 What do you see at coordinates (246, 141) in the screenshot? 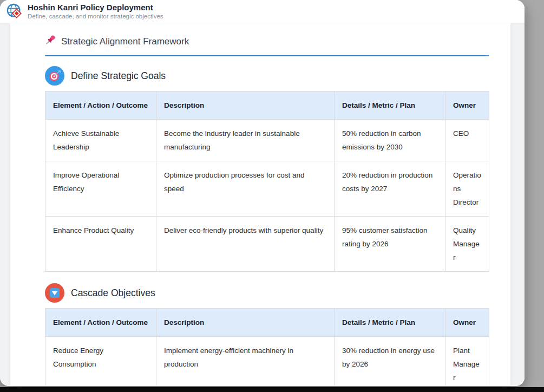
I see `table-cell: Become the industry leader in sustainabl…` at bounding box center [246, 141].